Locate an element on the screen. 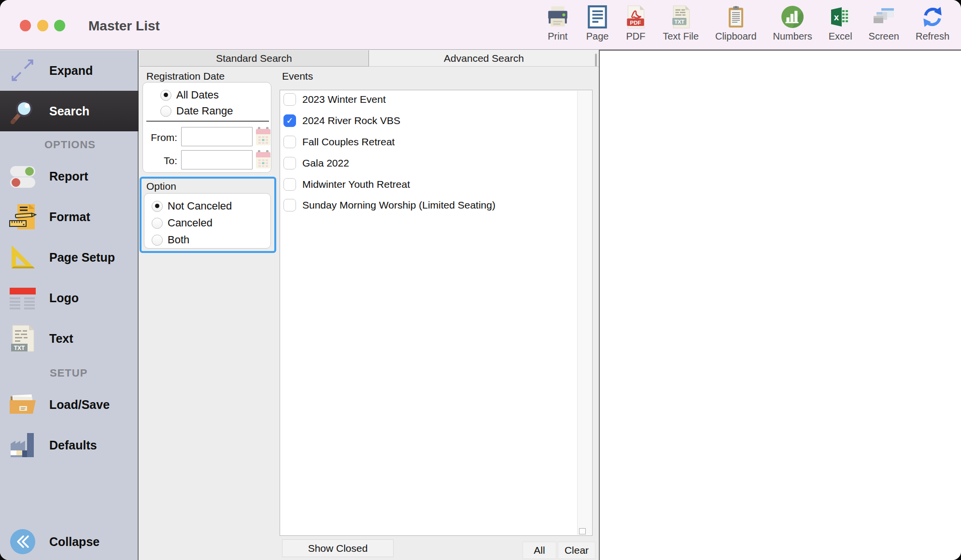  select-all-button: All is located at coordinates (539, 550).